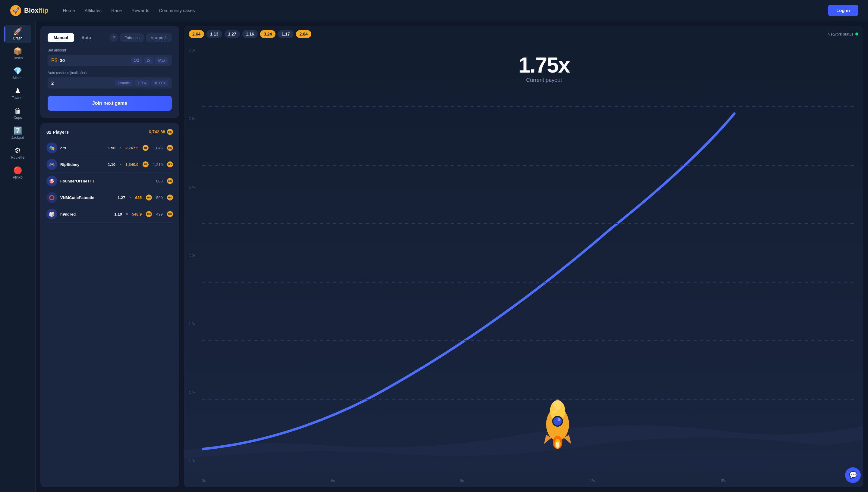  What do you see at coordinates (124, 83) in the screenshot?
I see `disable-cashout-button: Disable` at bounding box center [124, 83].